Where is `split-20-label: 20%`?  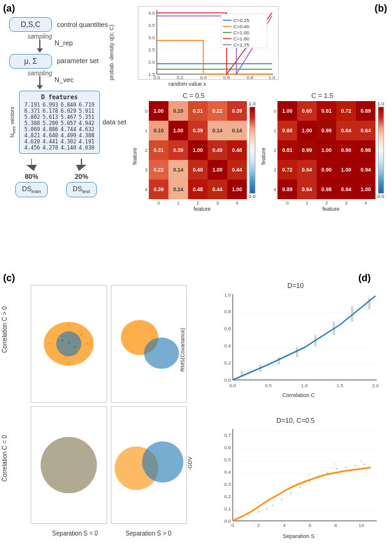
split-20-label: 20% is located at coordinates (81, 176).